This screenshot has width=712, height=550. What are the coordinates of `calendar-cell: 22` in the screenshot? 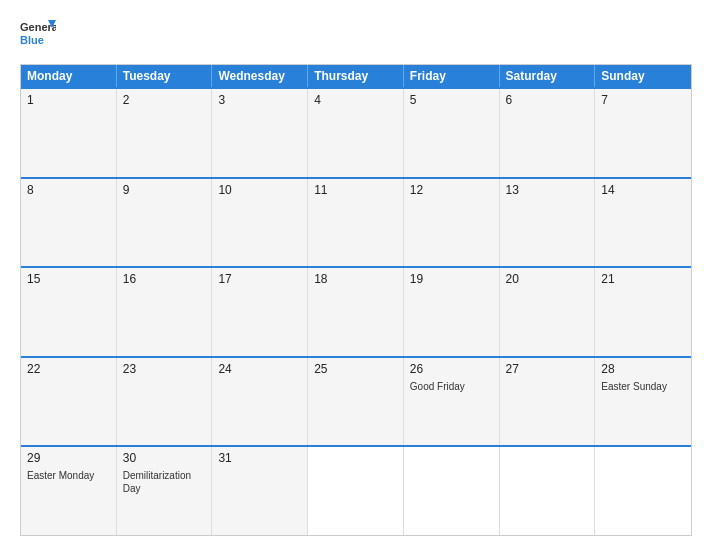 It's located at (69, 402).